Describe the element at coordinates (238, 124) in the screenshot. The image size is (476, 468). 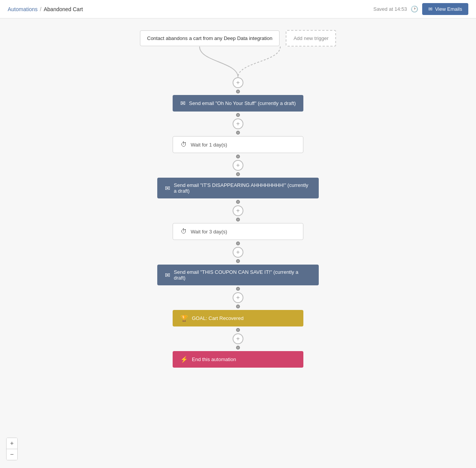
I see `add-step-button-1: +` at that location.